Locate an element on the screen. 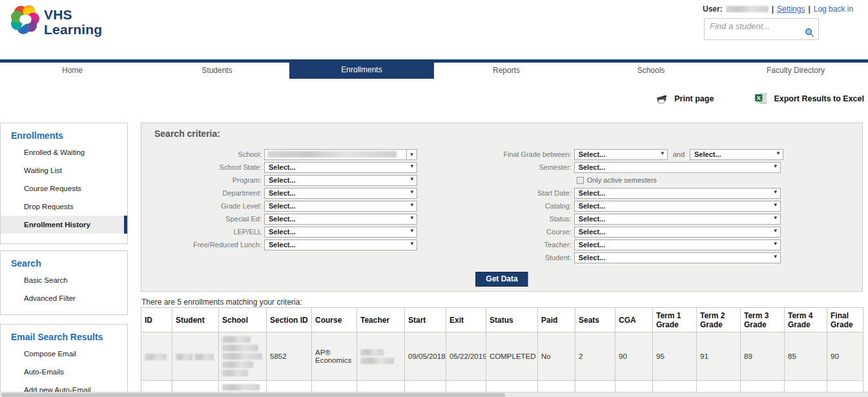  col-student: Student is located at coordinates (196, 320).